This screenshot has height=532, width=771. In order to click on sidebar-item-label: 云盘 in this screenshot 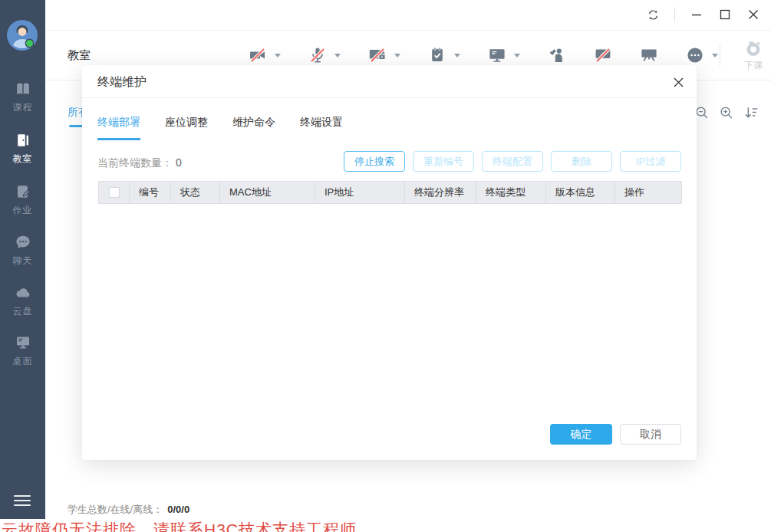, I will do `click(23, 311)`.